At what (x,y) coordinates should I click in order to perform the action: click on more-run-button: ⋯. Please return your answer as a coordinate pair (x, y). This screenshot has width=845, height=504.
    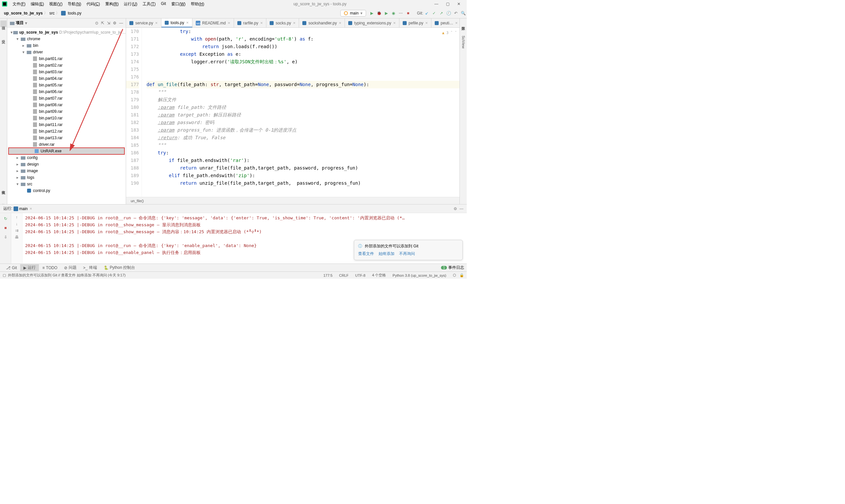
    Looking at the image, I should click on (401, 13).